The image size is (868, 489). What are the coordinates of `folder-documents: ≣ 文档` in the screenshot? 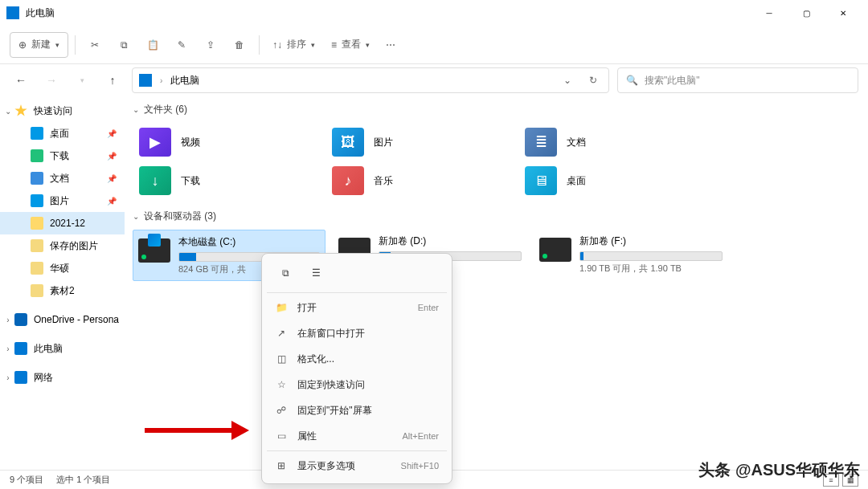 It's located at (615, 142).